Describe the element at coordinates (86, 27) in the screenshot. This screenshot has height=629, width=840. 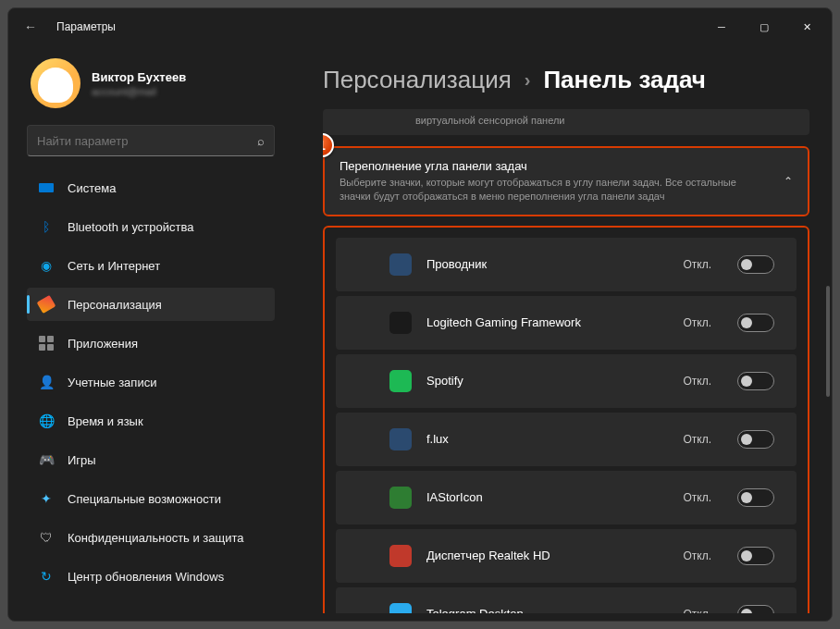
I see `window-title: Параметры` at that location.